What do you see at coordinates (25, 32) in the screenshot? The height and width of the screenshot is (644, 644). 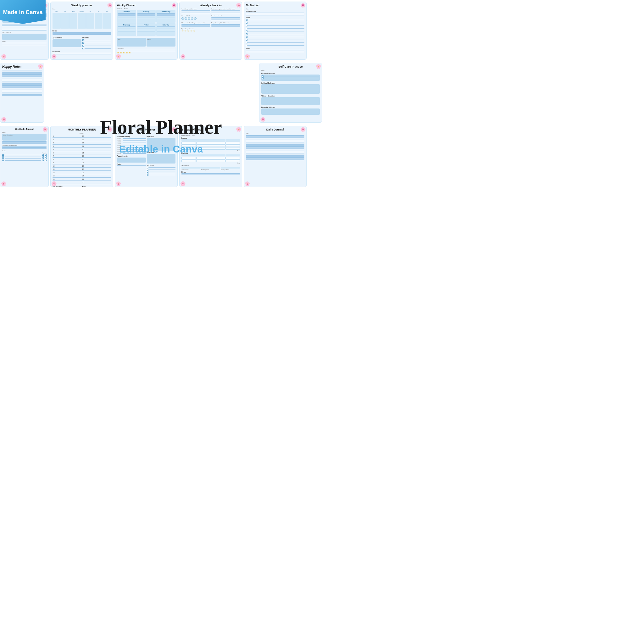 I see `top-priority-label: TOP PRIORITY` at bounding box center [25, 32].